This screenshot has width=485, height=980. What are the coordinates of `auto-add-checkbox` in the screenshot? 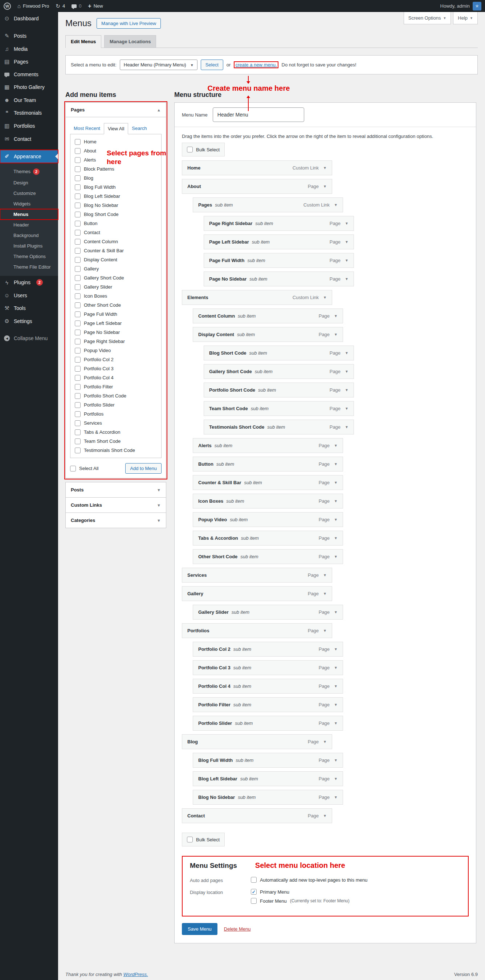 It's located at (254, 880).